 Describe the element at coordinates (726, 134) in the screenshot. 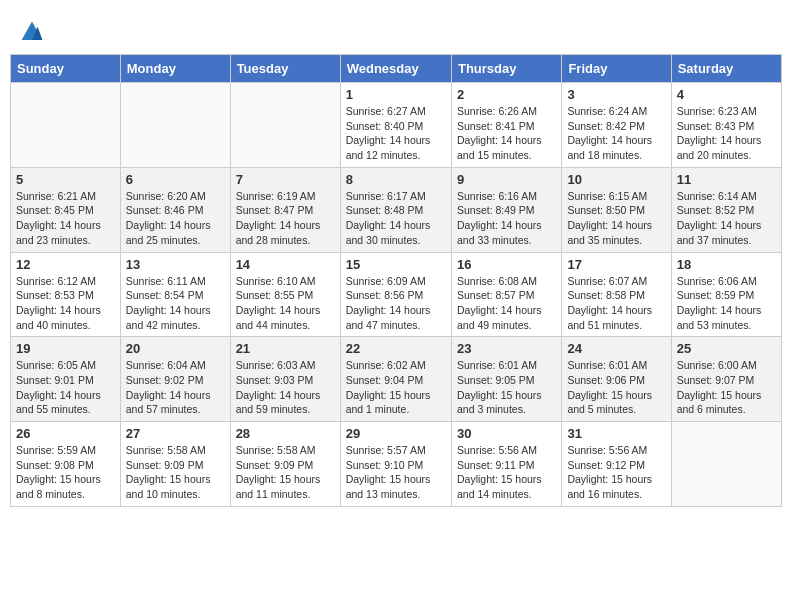

I see `day-info: Sunrise: 6:23 AM Sunset: 8:43 PM Dayligh…` at that location.